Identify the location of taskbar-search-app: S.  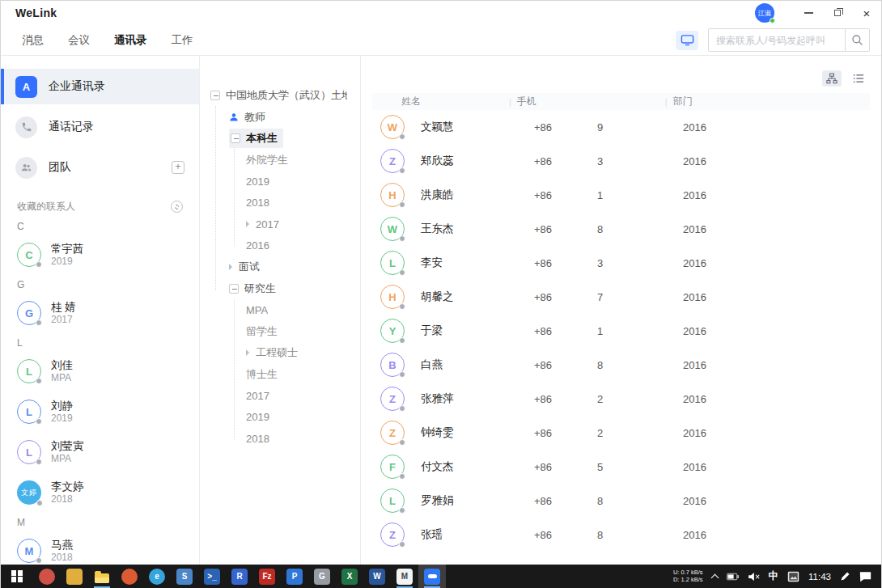
(184, 576).